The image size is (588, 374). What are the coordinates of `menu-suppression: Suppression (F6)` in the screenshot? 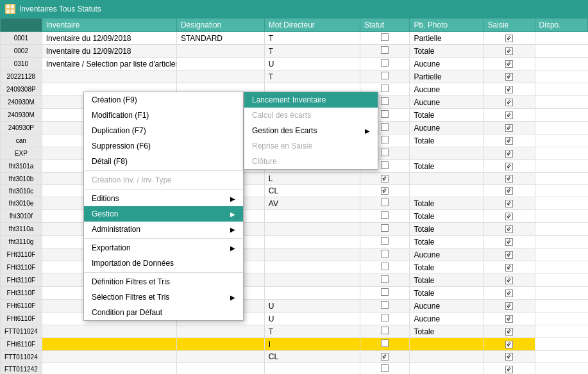 It's located at (164, 146).